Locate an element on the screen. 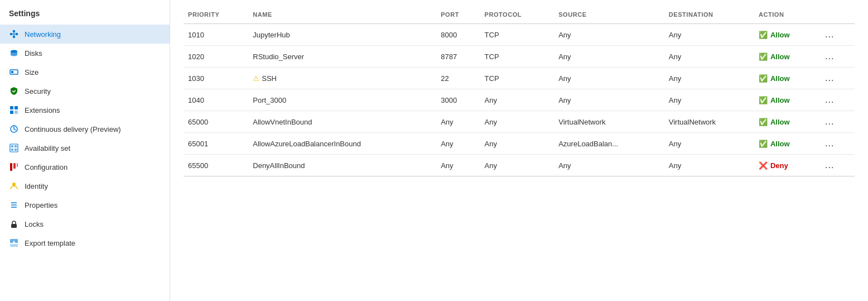 The height and width of the screenshot is (301, 868). cell-name: DenyAllInBound is located at coordinates (343, 165).